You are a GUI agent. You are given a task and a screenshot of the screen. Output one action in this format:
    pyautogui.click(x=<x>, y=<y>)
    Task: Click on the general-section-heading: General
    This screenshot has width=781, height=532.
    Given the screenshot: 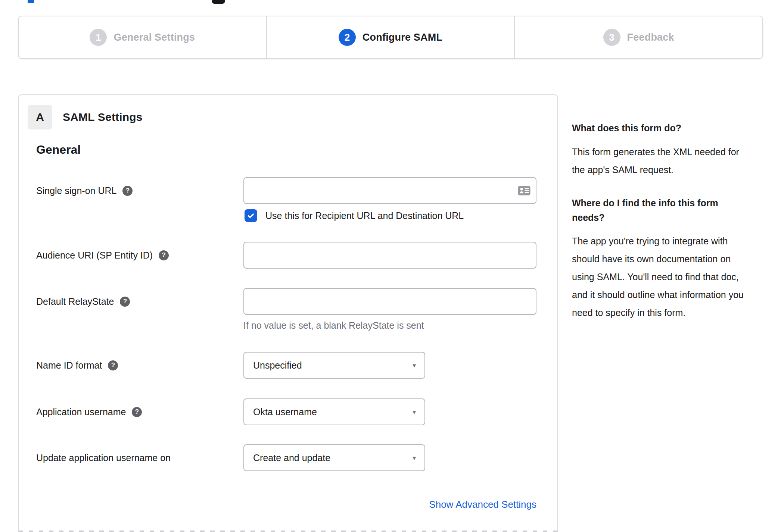 What is the action you would take?
    pyautogui.click(x=58, y=150)
    